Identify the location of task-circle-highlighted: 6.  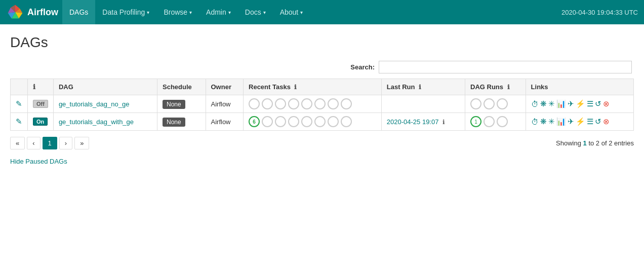
(254, 122).